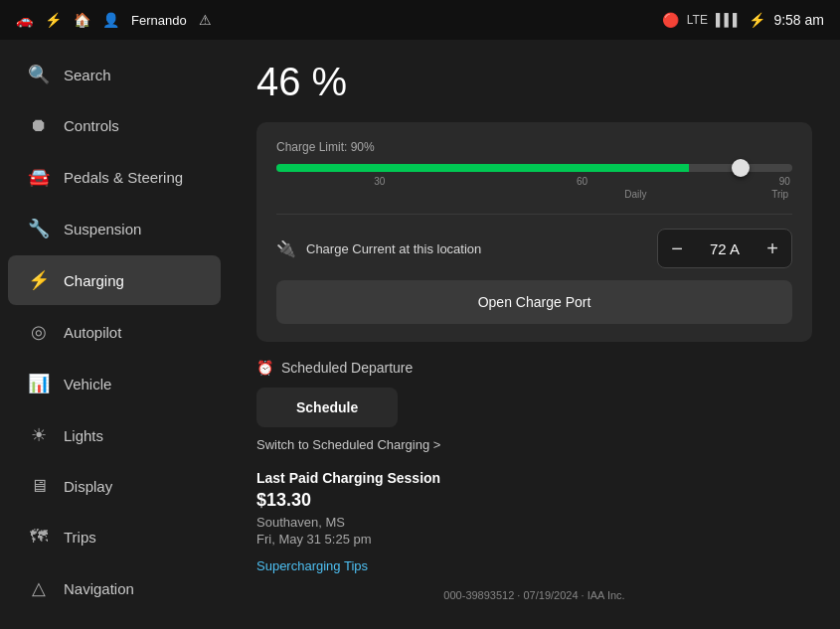 The height and width of the screenshot is (629, 840). Describe the element at coordinates (741, 168) in the screenshot. I see `charge-slider-thumb` at that location.